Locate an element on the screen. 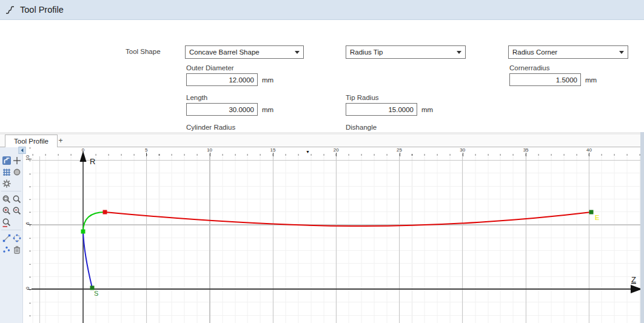  plot-toolbar is located at coordinates (12, 235).